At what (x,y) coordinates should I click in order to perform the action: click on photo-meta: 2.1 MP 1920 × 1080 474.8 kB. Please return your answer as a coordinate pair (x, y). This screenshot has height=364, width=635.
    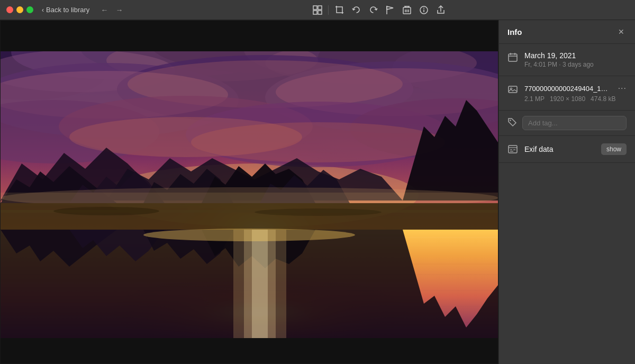
    Looking at the image, I should click on (576, 99).